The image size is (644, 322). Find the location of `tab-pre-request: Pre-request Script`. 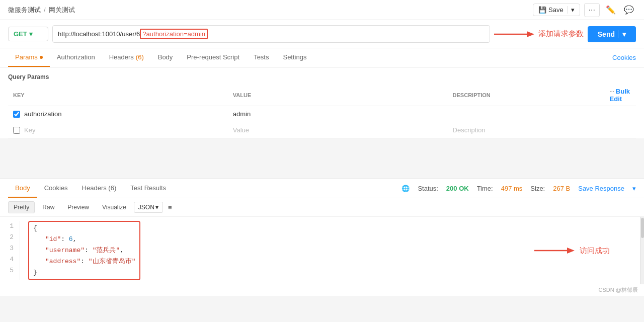

tab-pre-request: Pre-request Script is located at coordinates (213, 57).